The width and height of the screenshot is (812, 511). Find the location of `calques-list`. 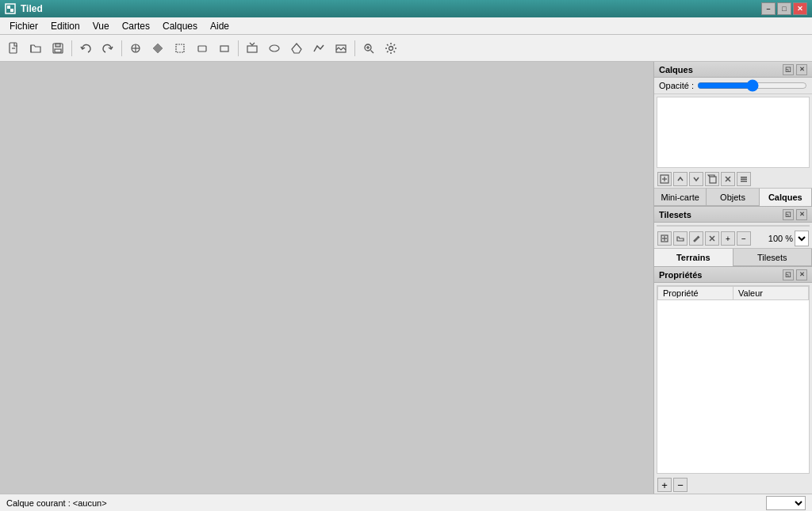

calques-list is located at coordinates (733, 132).